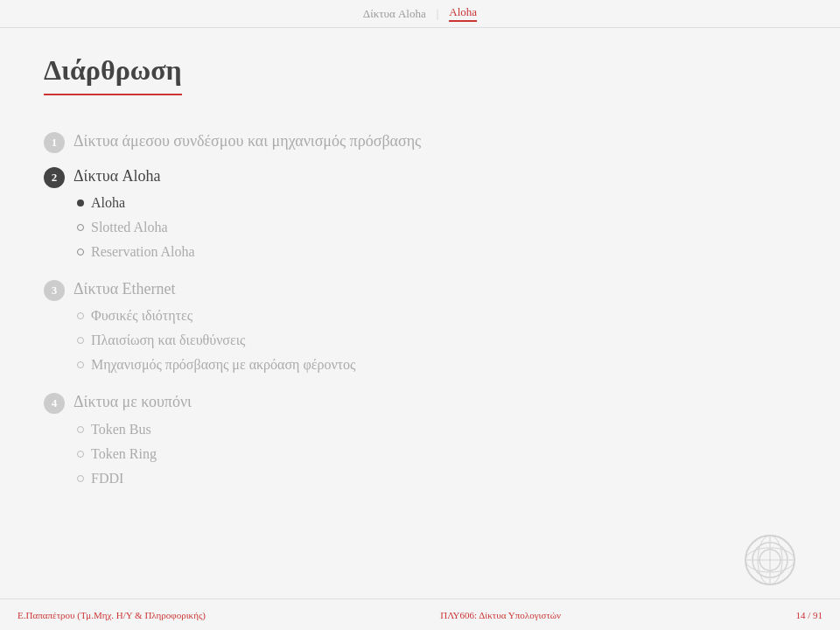  Describe the element at coordinates (420, 614) in the screenshot. I see `footer: Ε.Παπαπέτρου (Τμ.Μηχ. Η/Υ & Πληροφορικής…` at that location.